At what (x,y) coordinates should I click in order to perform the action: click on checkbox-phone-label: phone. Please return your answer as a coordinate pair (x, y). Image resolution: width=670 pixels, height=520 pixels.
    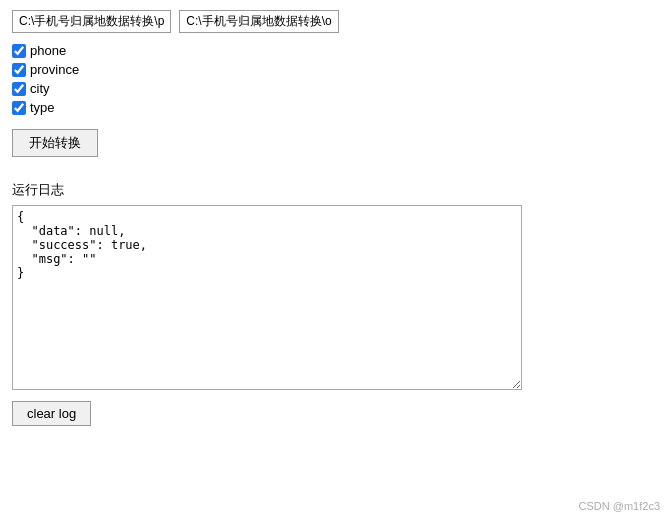
    Looking at the image, I should click on (48, 50).